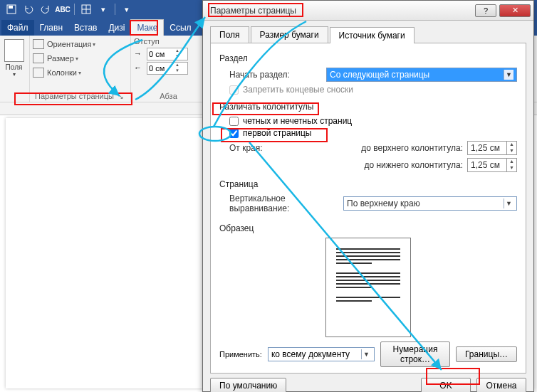 The height and width of the screenshot is (392, 537). Describe the element at coordinates (321, 354) in the screenshot. I see `apply-select: ко всему документу ▼` at that location.